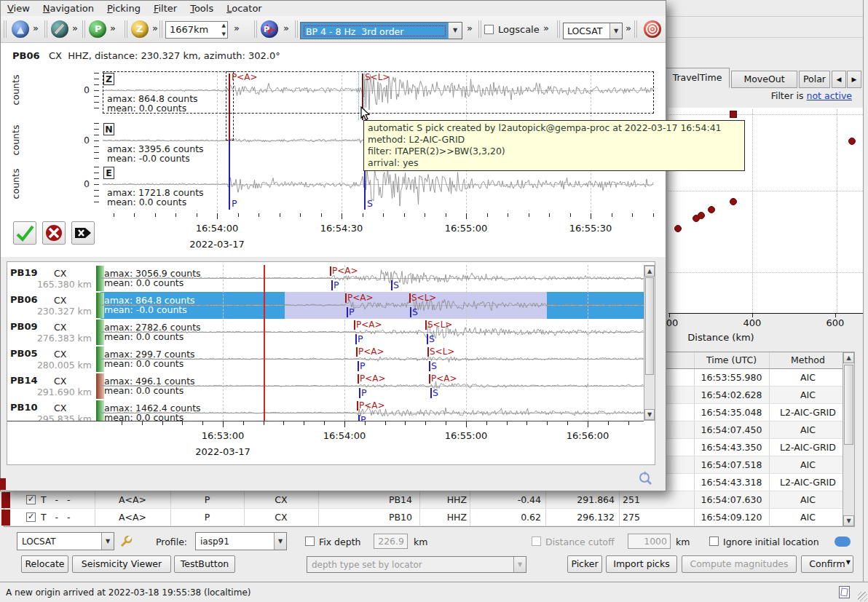 The image size is (868, 602). What do you see at coordinates (229, 107) in the screenshot?
I see `p-pick-line` at bounding box center [229, 107].